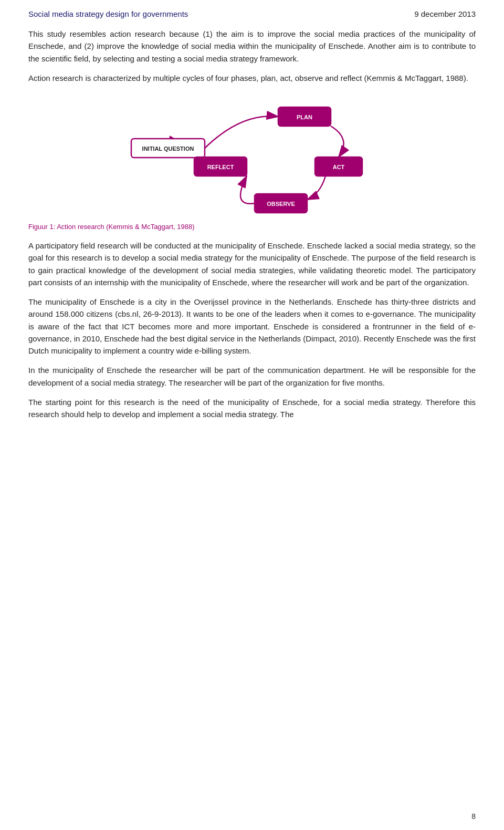 This screenshot has height=830, width=504. What do you see at coordinates (281, 204) in the screenshot?
I see `svg-text: OBSERVE` at bounding box center [281, 204].